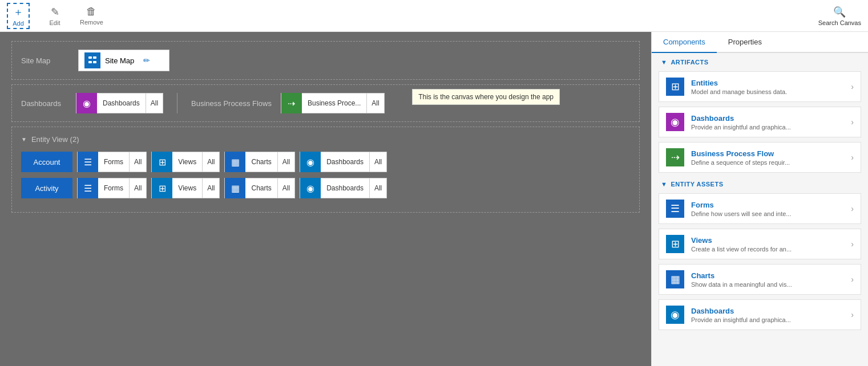  I want to click on account-views-text: Views, so click(187, 162).